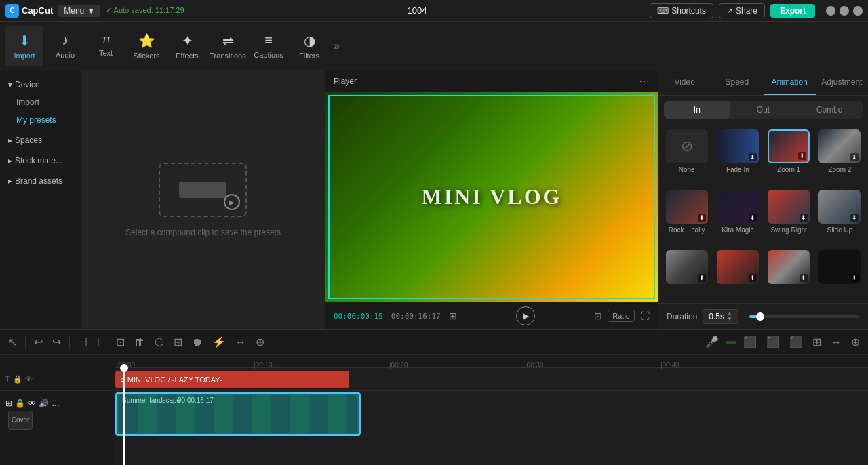 Image resolution: width=868 pixels, height=465 pixels. Describe the element at coordinates (309, 46) in the screenshot. I see `tool-filters: ◑ Filters` at that location.